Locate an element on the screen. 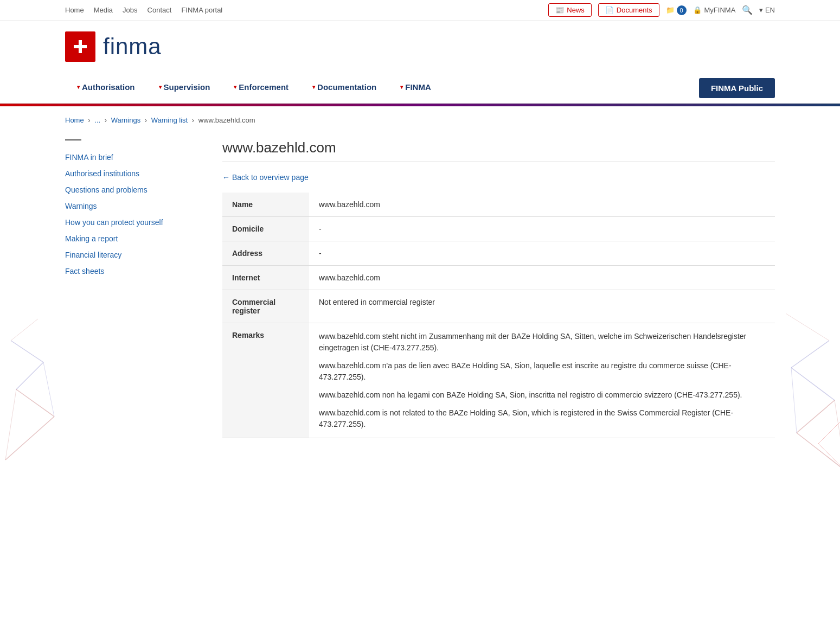 This screenshot has height=634, width=840. folder-button: 📁 0 is located at coordinates (676, 10).